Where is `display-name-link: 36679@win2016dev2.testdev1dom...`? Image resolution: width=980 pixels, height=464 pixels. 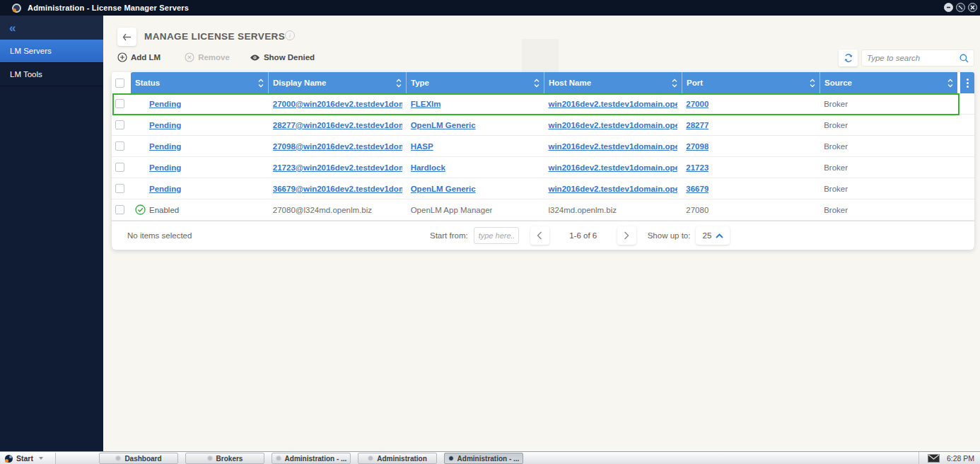 display-name-link: 36679@win2016dev2.testdev1dom... is located at coordinates (338, 189).